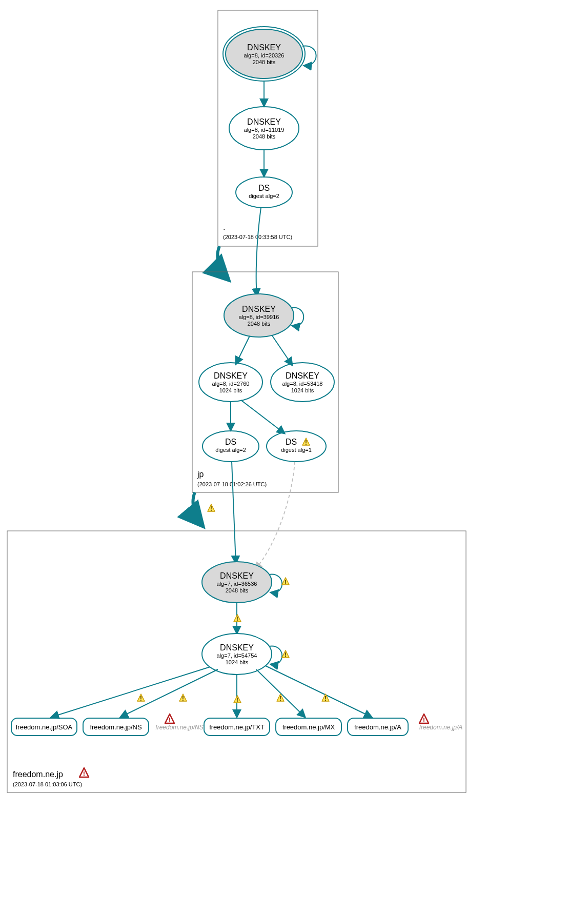 The height and width of the screenshot is (911, 588). What do you see at coordinates (237, 656) in the screenshot?
I see `svg-text: alg=7, id=54754` at bounding box center [237, 656].